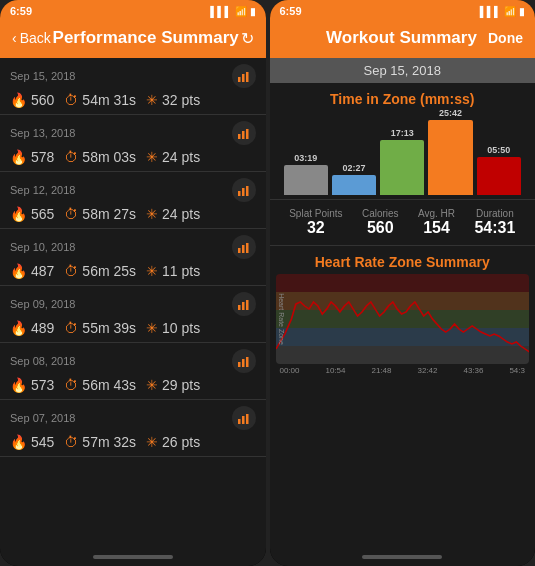  What do you see at coordinates (42, 100) in the screenshot?
I see `calories-value: 560` at bounding box center [42, 100].